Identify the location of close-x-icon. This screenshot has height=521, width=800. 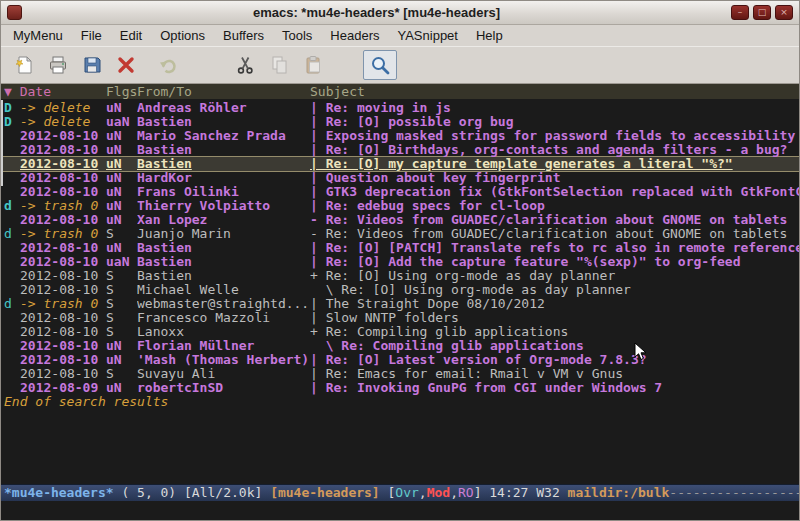
(126, 65).